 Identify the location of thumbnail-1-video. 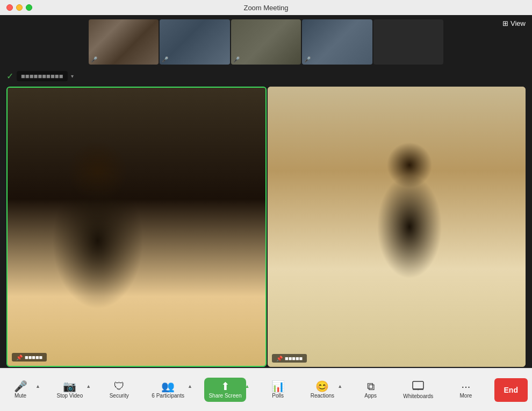
(124, 42).